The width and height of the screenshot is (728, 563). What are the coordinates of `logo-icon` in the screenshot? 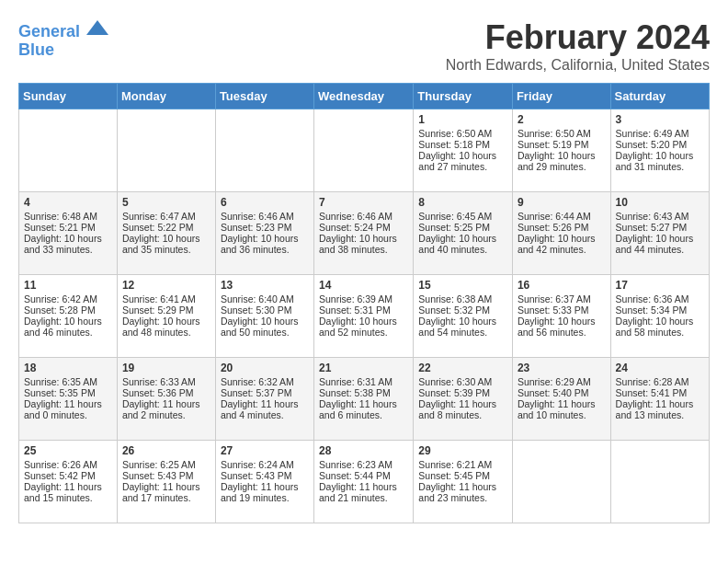 It's located at (97, 28).